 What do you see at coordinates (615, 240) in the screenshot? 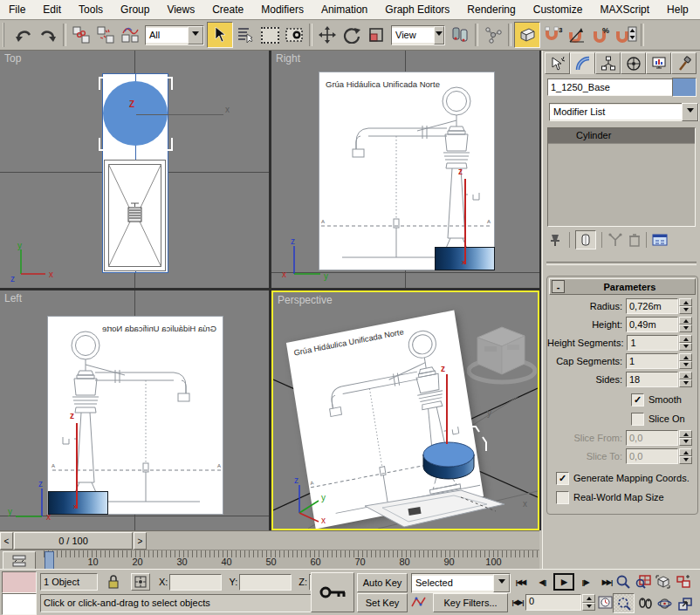
I see `make-unique-button` at bounding box center [615, 240].